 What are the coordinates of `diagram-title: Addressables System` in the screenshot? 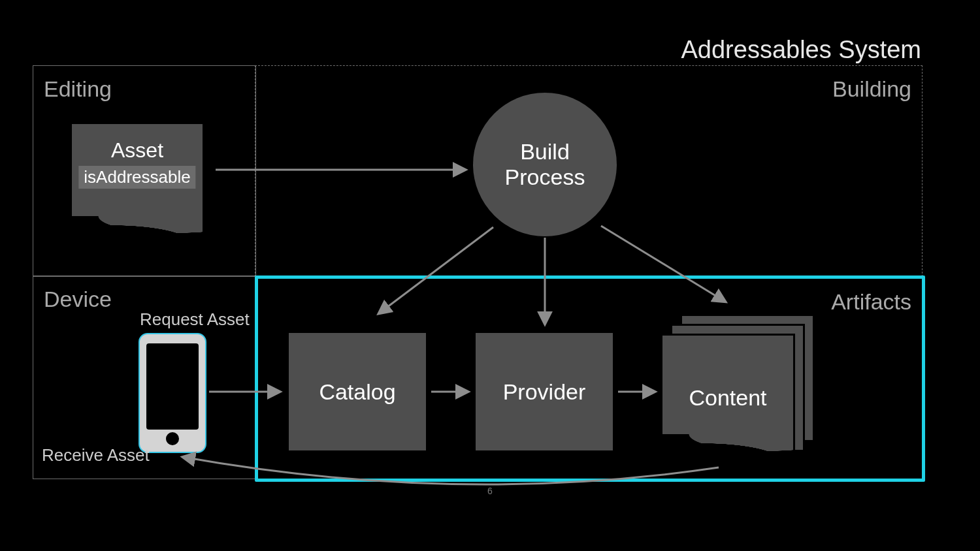 It's located at (802, 50).